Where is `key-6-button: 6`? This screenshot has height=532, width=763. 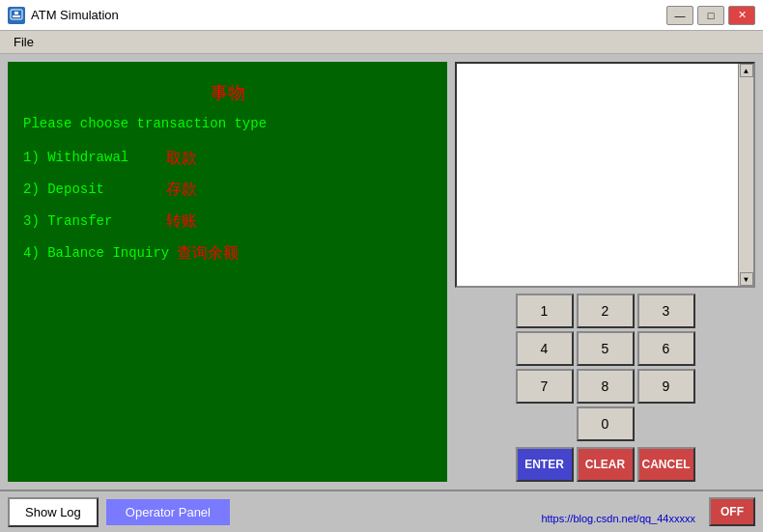 key-6-button: 6 is located at coordinates (666, 349).